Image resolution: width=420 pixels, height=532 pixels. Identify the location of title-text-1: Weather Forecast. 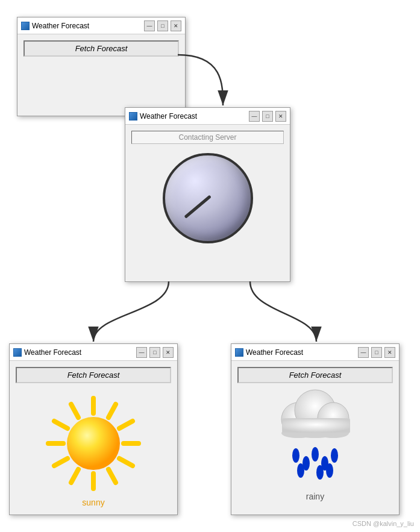
(87, 26).